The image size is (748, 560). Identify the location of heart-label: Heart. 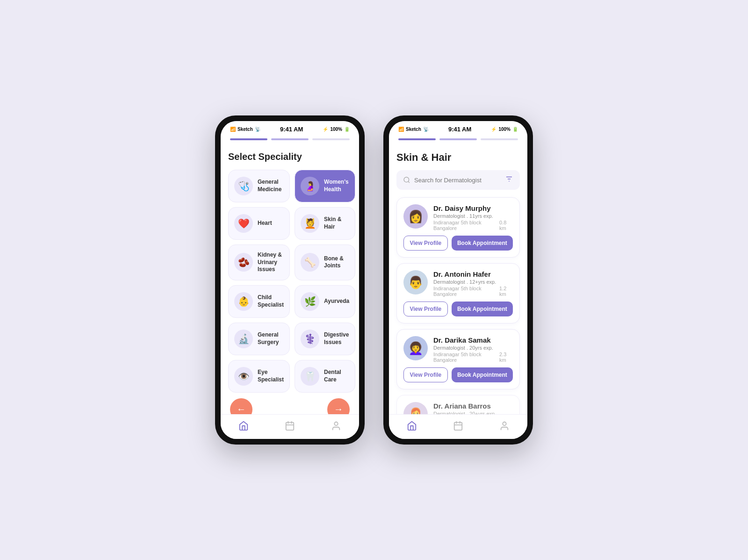
(265, 223).